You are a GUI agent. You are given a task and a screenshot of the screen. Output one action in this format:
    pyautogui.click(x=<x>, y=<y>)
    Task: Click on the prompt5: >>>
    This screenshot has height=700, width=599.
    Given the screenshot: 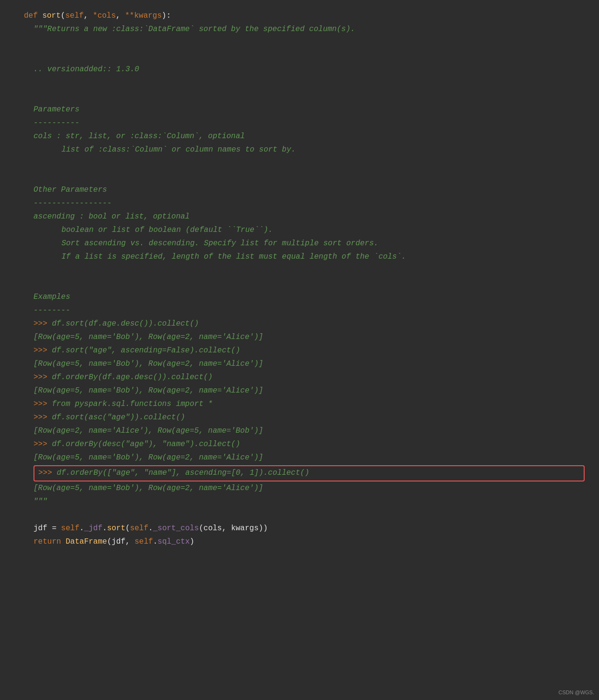 What is the action you would take?
    pyautogui.click(x=43, y=418)
    